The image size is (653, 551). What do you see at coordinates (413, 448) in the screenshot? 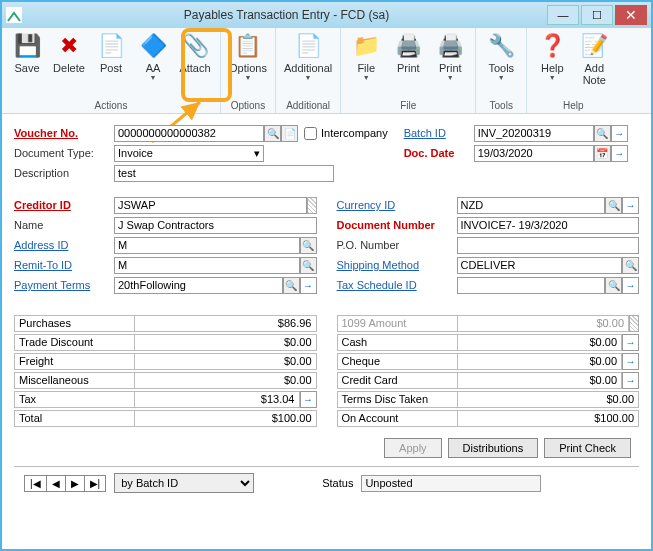
I see `apply-button: Apply` at bounding box center [413, 448].